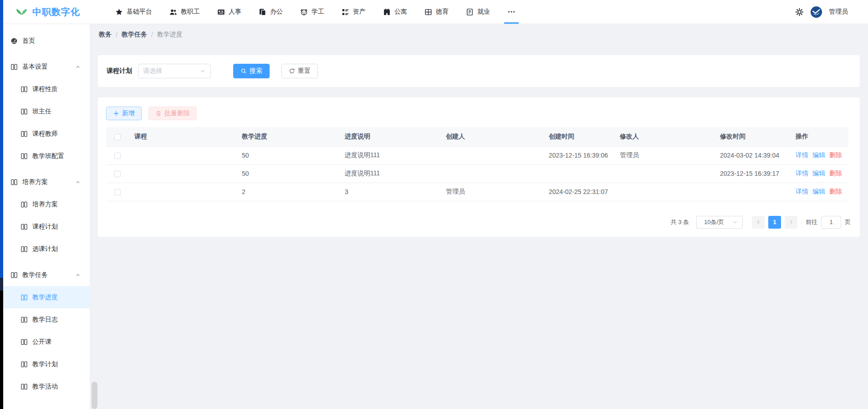 Image resolution: width=868 pixels, height=409 pixels. What do you see at coordinates (395, 12) in the screenshot?
I see `nav-item-apartment: 公寓` at bounding box center [395, 12].